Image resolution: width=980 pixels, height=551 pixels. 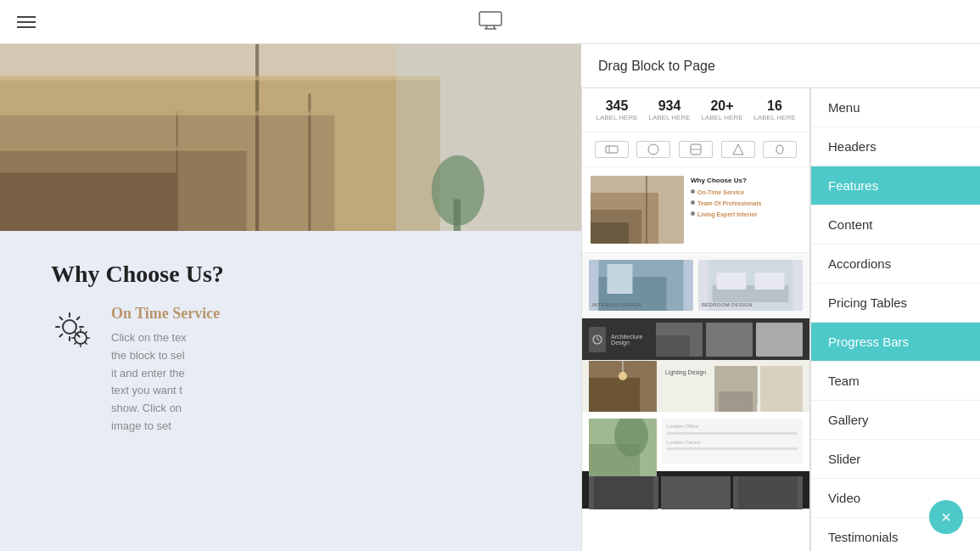 I want to click on hamburger-menu-icon, so click(x=26, y=22).